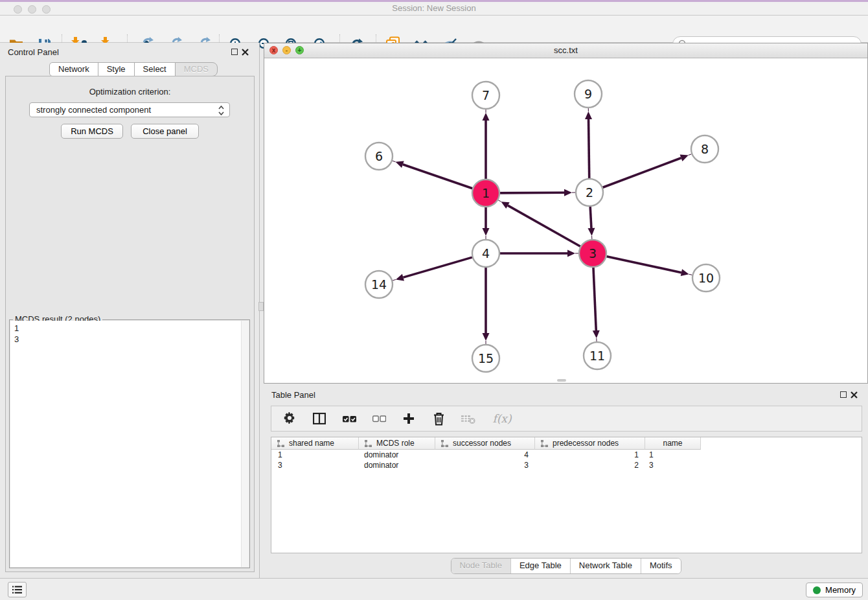 The width and height of the screenshot is (868, 600). Describe the element at coordinates (562, 380) in the screenshot. I see `resize-grip` at that location.